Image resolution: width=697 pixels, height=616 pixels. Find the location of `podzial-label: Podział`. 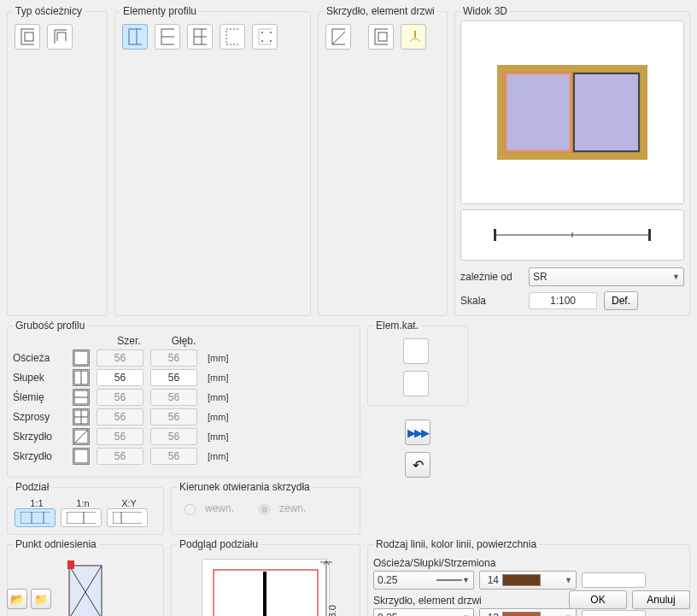

podzial-label: Podział is located at coordinates (32, 487).